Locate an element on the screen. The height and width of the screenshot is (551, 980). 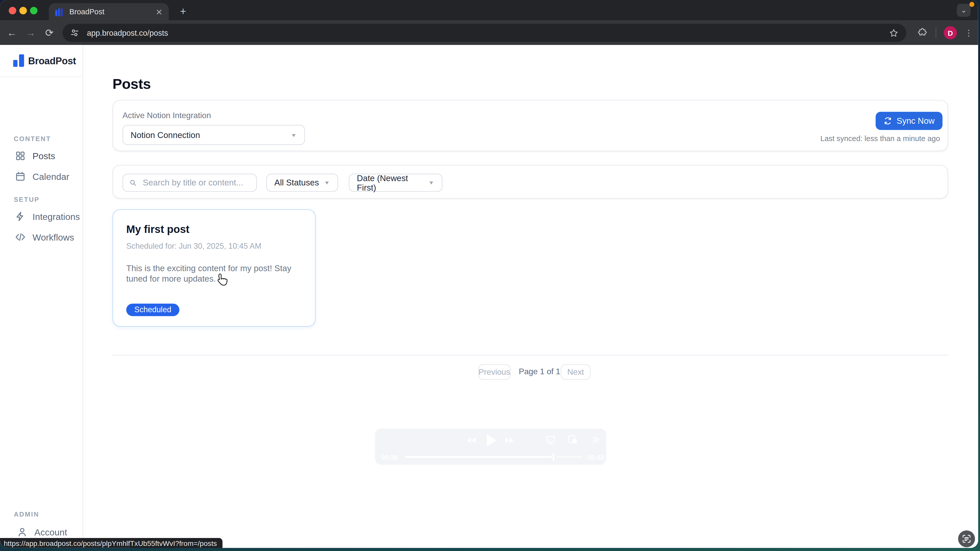
search-input is located at coordinates (196, 183).